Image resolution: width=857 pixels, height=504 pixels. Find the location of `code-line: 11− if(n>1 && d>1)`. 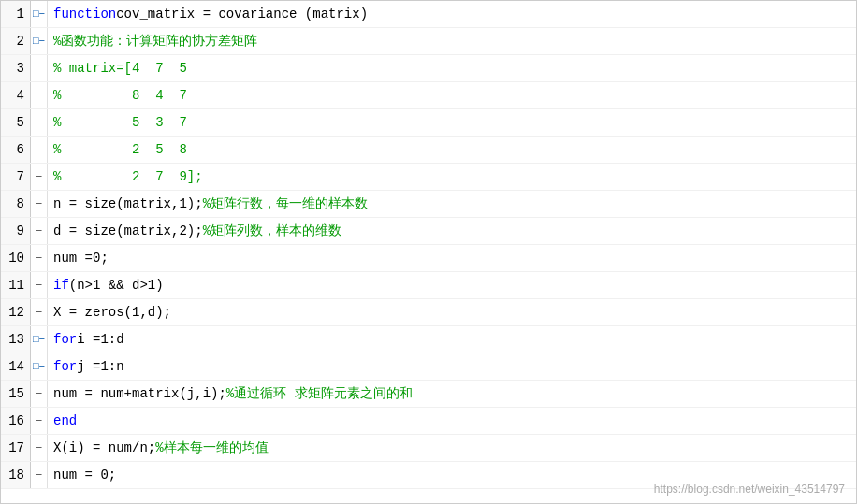

code-line: 11− if(n>1 && d>1) is located at coordinates (428, 286).